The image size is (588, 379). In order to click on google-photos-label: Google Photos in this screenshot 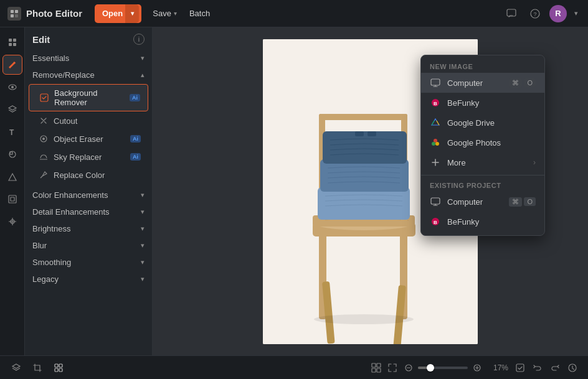, I will do `click(474, 143)`.